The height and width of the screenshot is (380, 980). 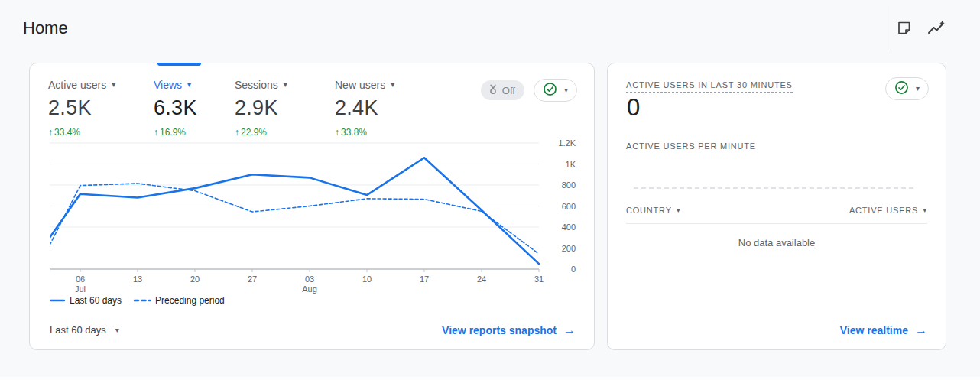 What do you see at coordinates (179, 64) in the screenshot?
I see `selected-metric-tab-indicator` at bounding box center [179, 64].